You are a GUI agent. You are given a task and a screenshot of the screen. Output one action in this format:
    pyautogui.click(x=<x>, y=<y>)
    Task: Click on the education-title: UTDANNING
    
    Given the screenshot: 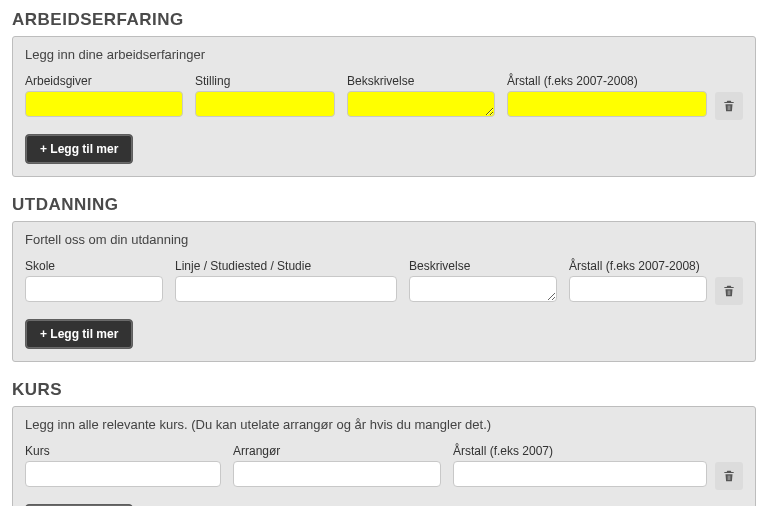 What is the action you would take?
    pyautogui.click(x=384, y=205)
    